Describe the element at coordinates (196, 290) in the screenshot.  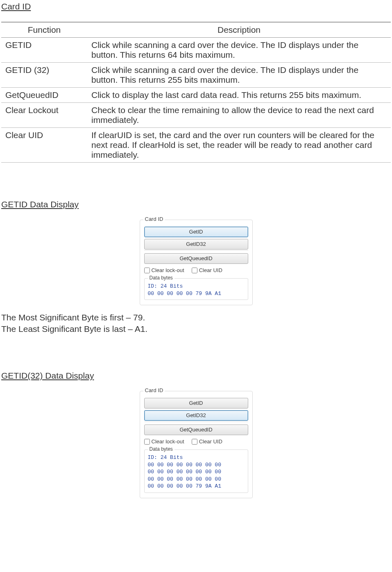
I see `data-bytes-output: ID: 24 Bits 00 00 00 00 00 79 9A A1` at that location.